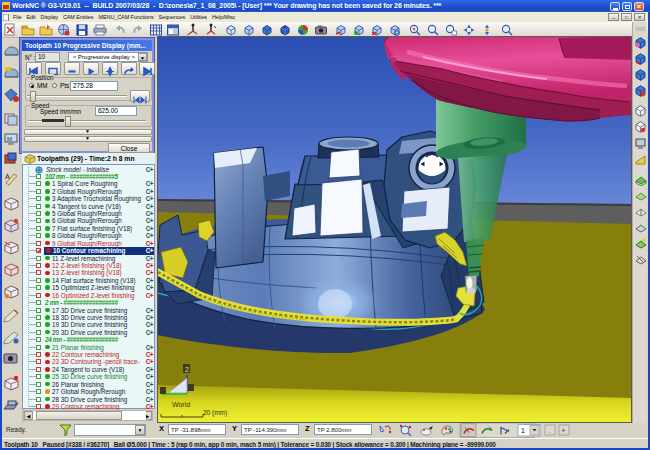 The width and height of the screenshot is (650, 450). I want to click on svg-text: M, so click(10, 139).